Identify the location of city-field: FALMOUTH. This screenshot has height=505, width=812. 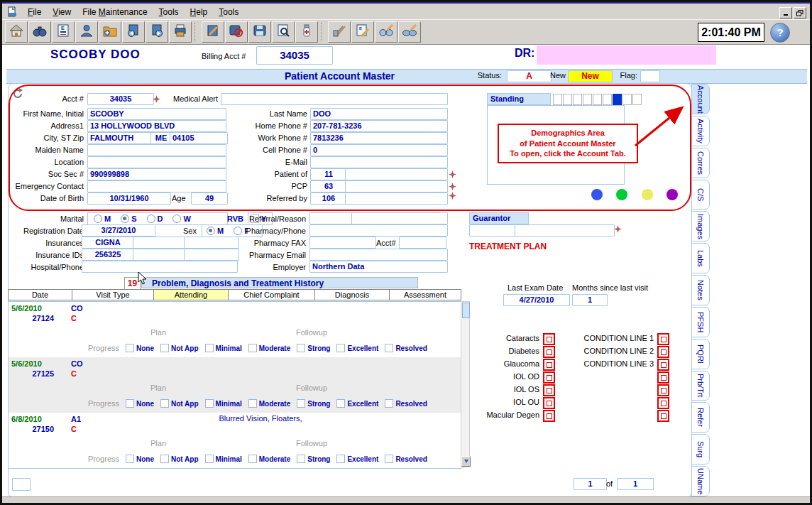
(119, 138).